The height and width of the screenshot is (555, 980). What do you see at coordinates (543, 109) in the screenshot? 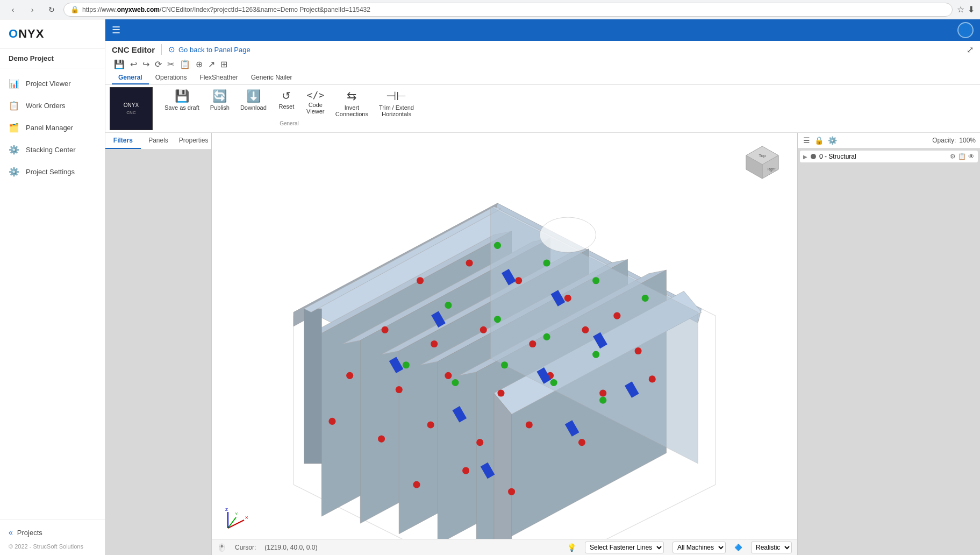
I see `ribbon: ONYXCNC 💾 Save as draft 🔄 Publish ⬇️ Dow…` at bounding box center [543, 109].